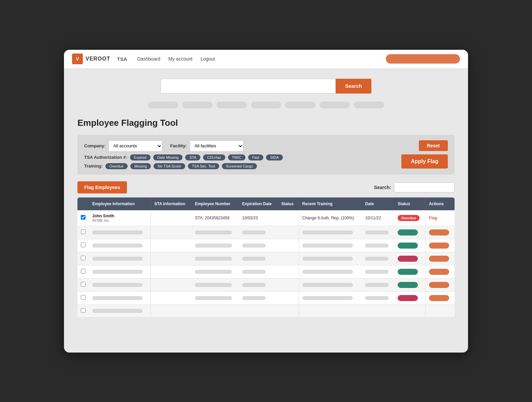 The height and width of the screenshot is (402, 532). Describe the element at coordinates (433, 218) in the screenshot. I see `row1-flag-link: Flag` at that location.